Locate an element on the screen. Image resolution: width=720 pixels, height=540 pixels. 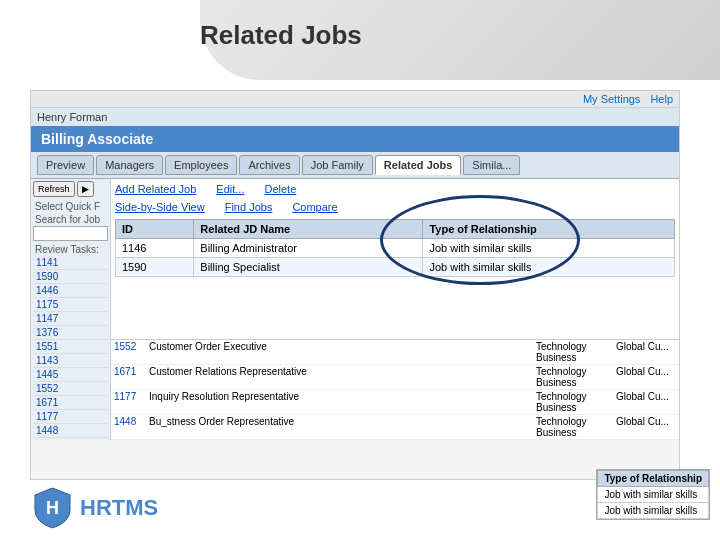
list-item: 1446 is located at coordinates (70, 291).